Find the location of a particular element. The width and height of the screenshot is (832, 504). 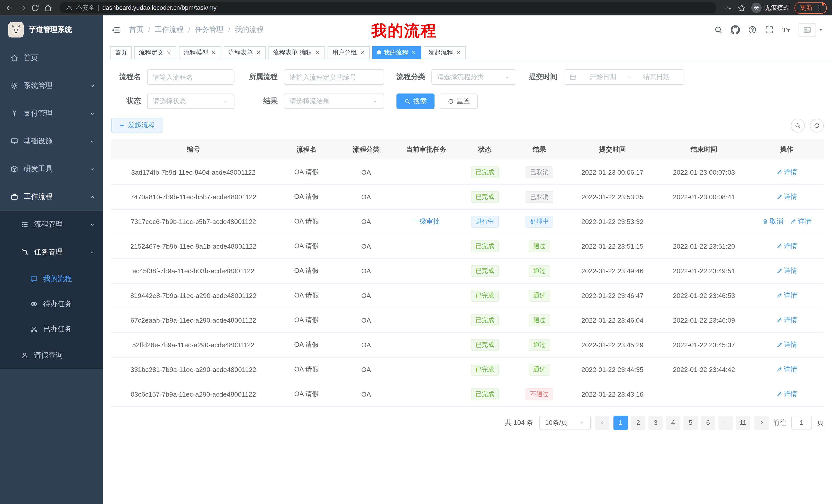

bookmark-star-icon is located at coordinates (742, 8).